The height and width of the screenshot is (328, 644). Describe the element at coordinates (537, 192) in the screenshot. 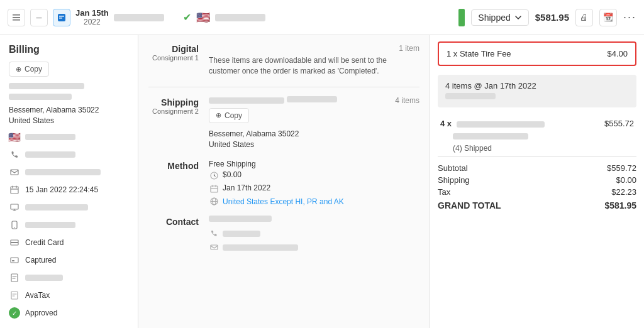

I see `tax-total-row: Tax $22.23` at that location.